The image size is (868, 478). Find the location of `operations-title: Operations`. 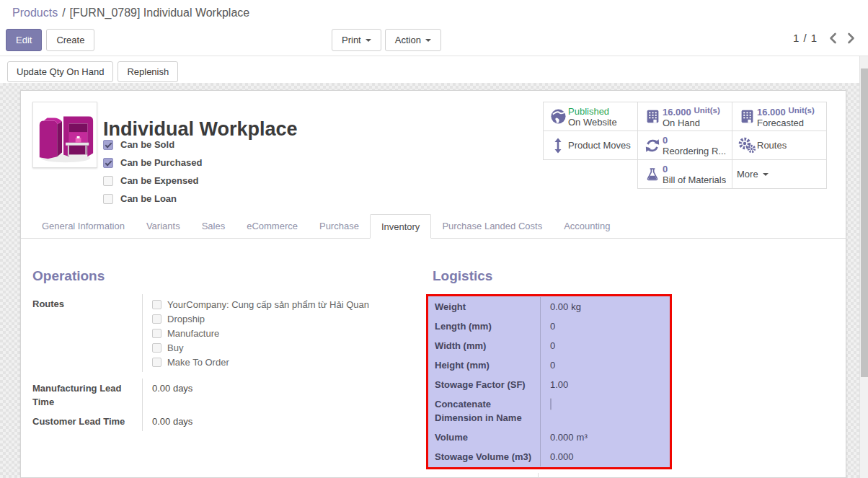

operations-title: Operations is located at coordinates (215, 276).